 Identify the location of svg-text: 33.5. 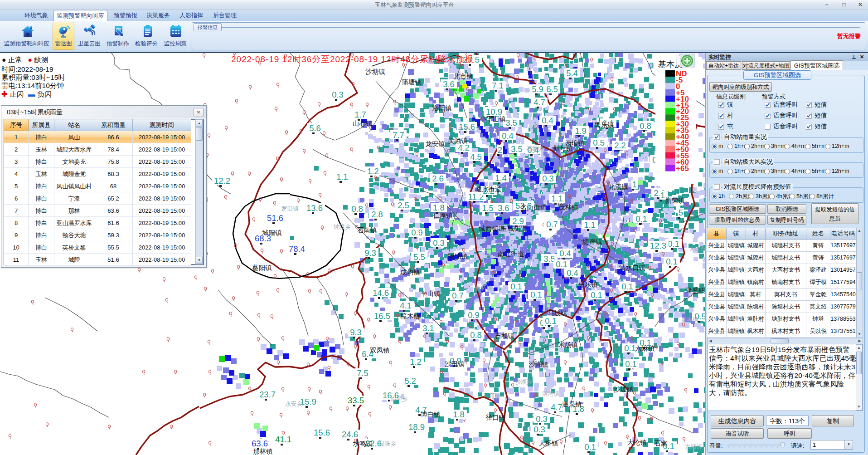
(356, 400).